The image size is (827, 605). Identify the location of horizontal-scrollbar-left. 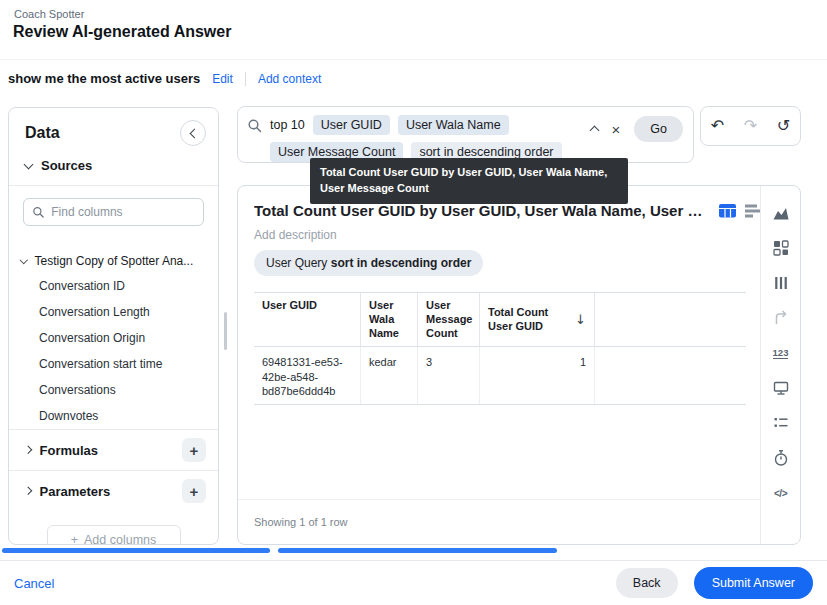
(136, 550).